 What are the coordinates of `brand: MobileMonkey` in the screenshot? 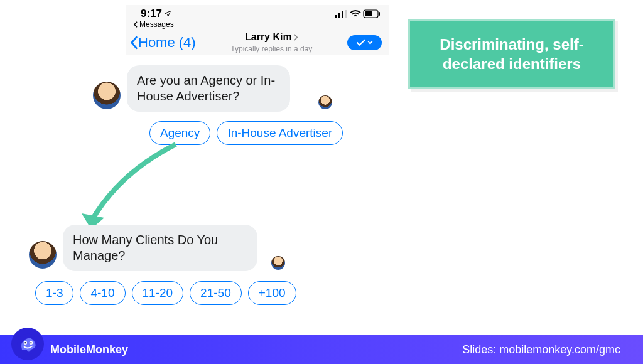 It's located at (70, 350).